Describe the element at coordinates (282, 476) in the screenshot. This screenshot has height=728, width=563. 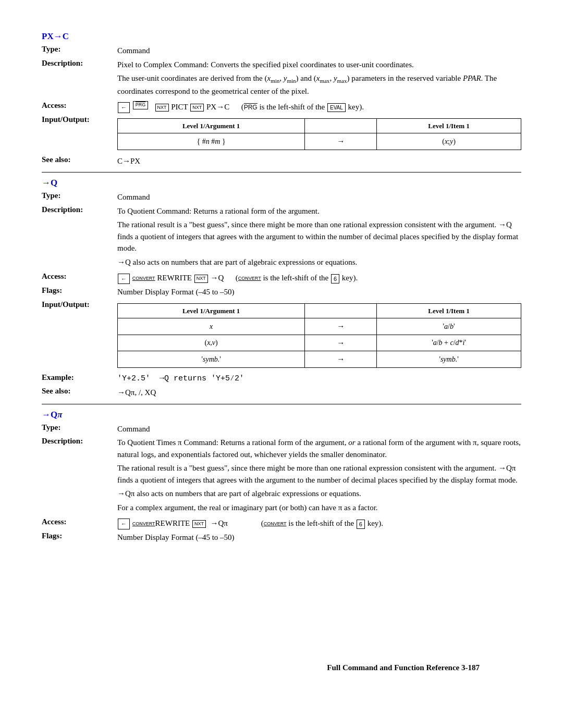
I see `desc-row-toqpi: Description: To Quotient Times π Command…` at that location.